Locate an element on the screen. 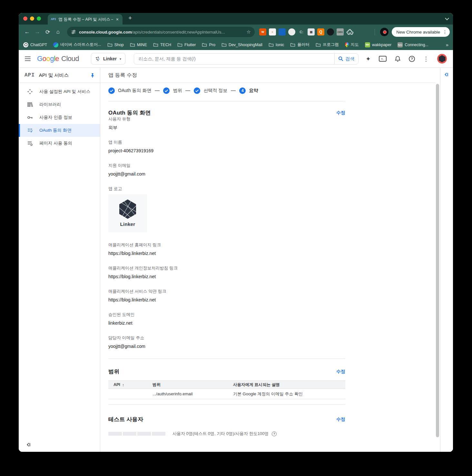  field-contact-email: 담당자 이메일 주소 yoojjtt@gmail.com is located at coordinates (227, 342).